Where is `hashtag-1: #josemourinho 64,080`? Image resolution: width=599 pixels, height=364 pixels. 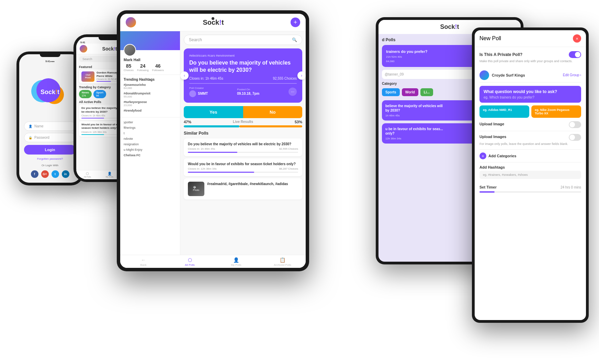
hashtag-1: #josemourinho 64,080 is located at coordinates (150, 87).